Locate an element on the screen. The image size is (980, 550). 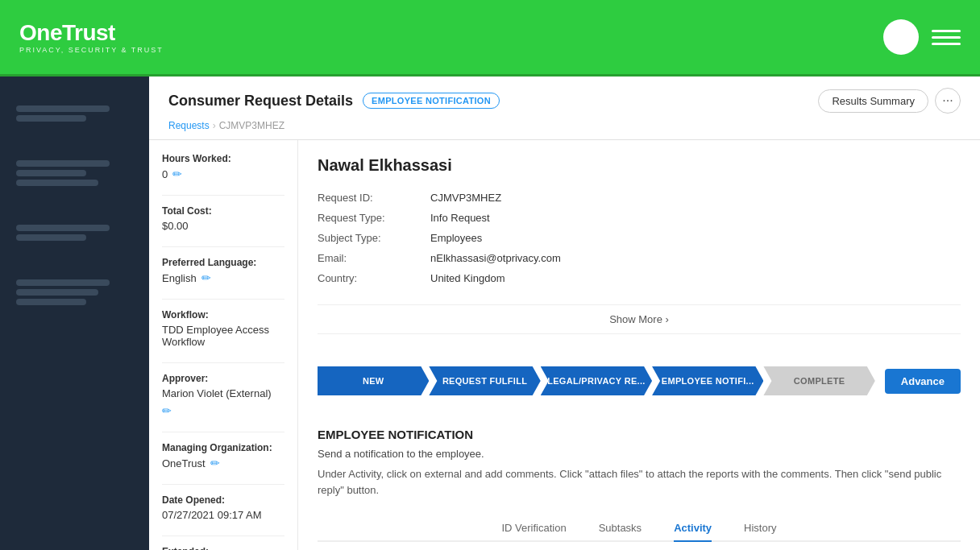
workflow-label: Workflow: is located at coordinates (223, 315).